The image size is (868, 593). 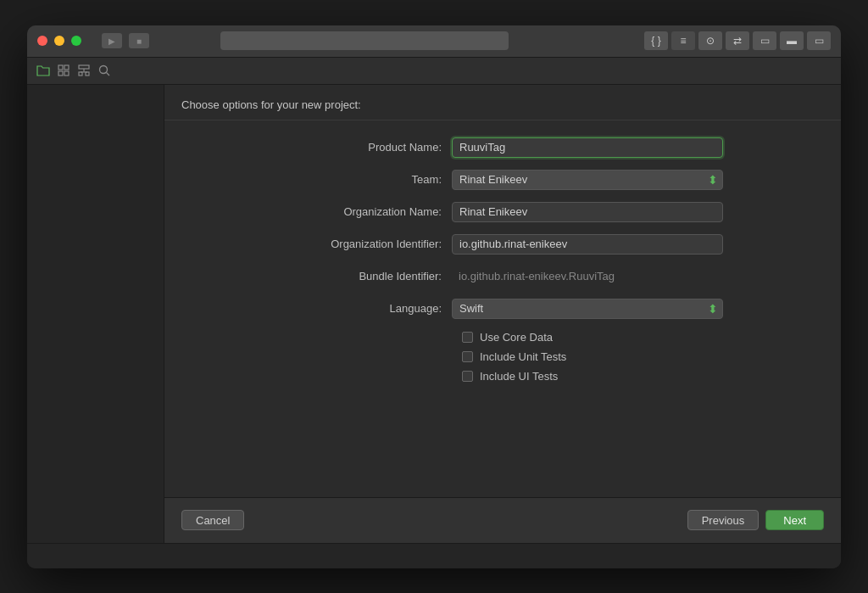 What do you see at coordinates (503, 212) in the screenshot?
I see `org-name-row: Organization Name:` at bounding box center [503, 212].